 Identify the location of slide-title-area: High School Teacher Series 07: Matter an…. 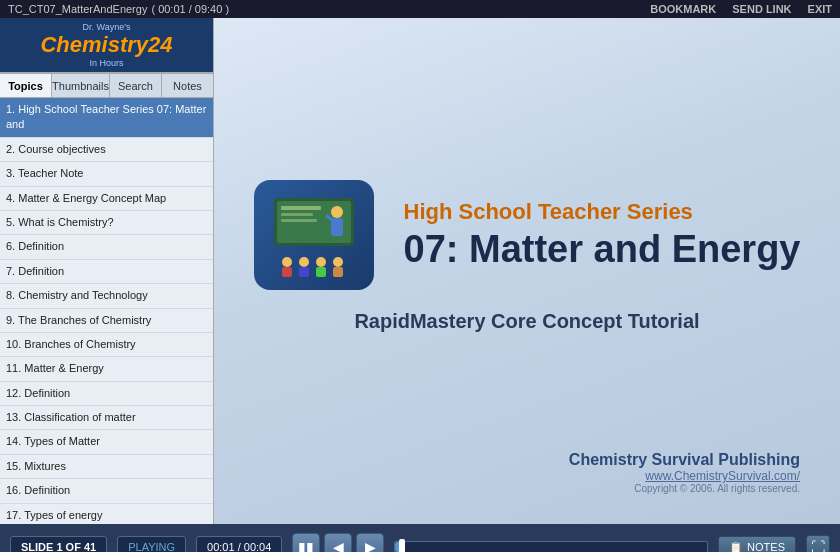
(602, 235).